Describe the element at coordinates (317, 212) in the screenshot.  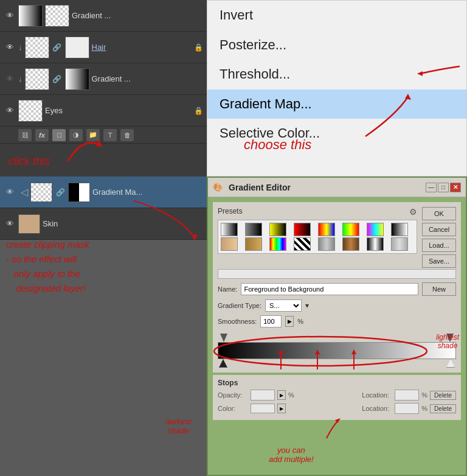
I see `presets-header: Presets ⚙` at that location.